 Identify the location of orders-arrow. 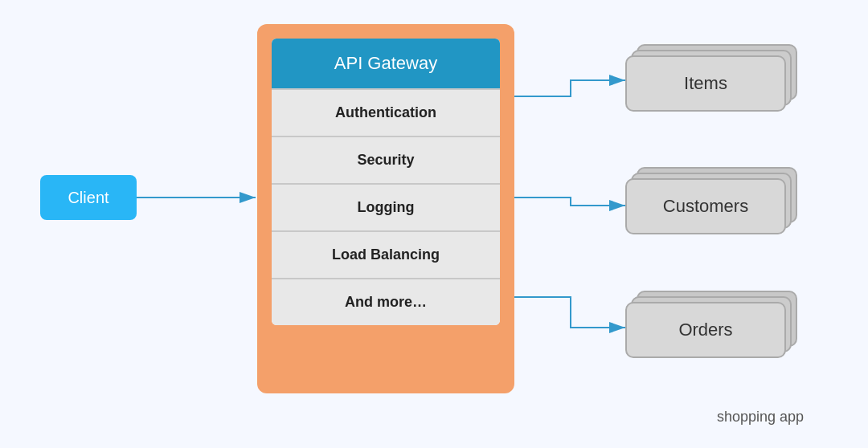
(570, 312).